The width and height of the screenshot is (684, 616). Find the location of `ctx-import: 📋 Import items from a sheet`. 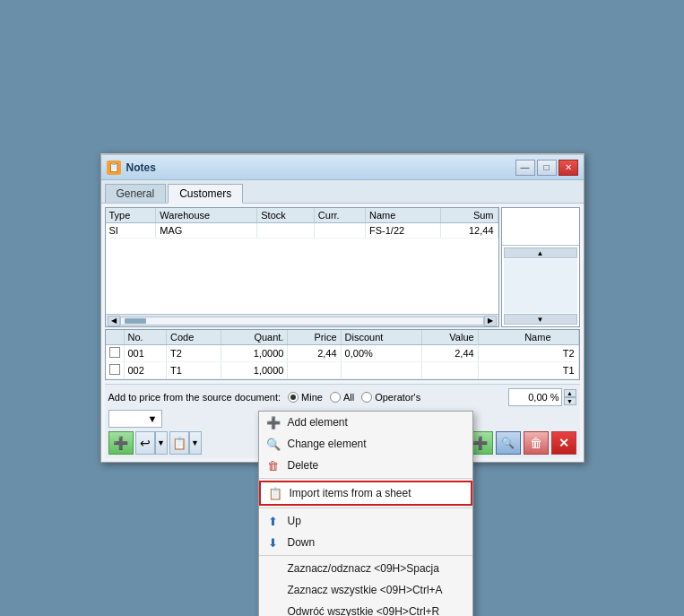

ctx-import: 📋 Import items from a sheet is located at coordinates (366, 493).